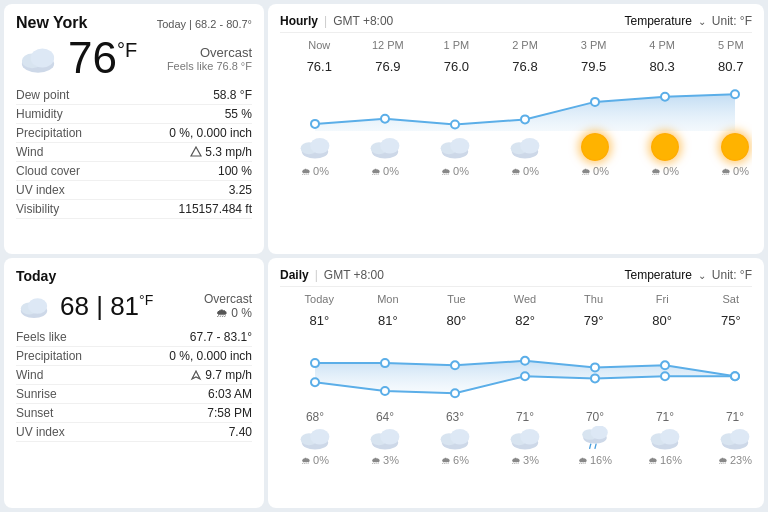 The image size is (768, 512). Describe the element at coordinates (134, 394) in the screenshot. I see `stat-row: Sunrise 6:03 AM` at that location.